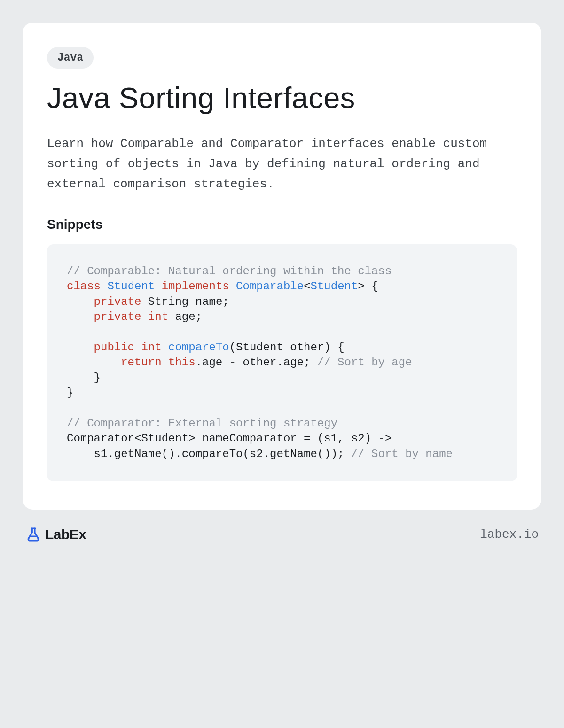 The height and width of the screenshot is (728, 564). What do you see at coordinates (33, 534) in the screenshot?
I see `flask-icon` at bounding box center [33, 534].